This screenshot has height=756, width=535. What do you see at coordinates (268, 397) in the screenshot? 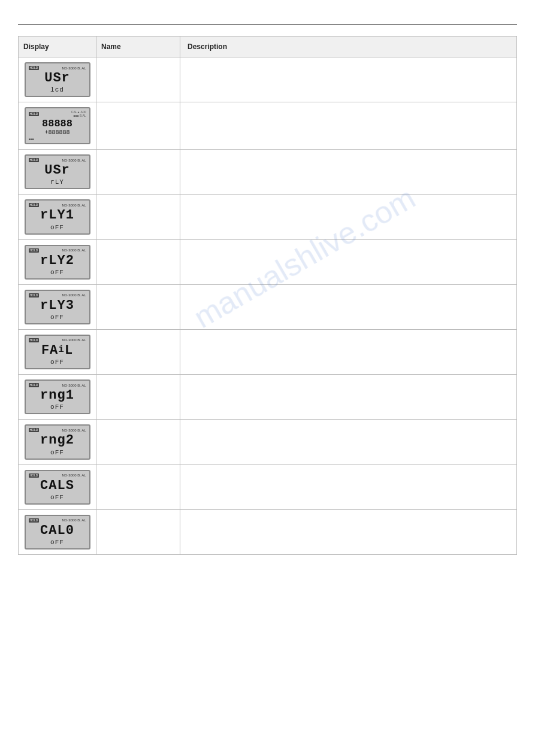
I see `table-row: HOLD ND-3000 B. AL rng1 oFF` at bounding box center [268, 397].